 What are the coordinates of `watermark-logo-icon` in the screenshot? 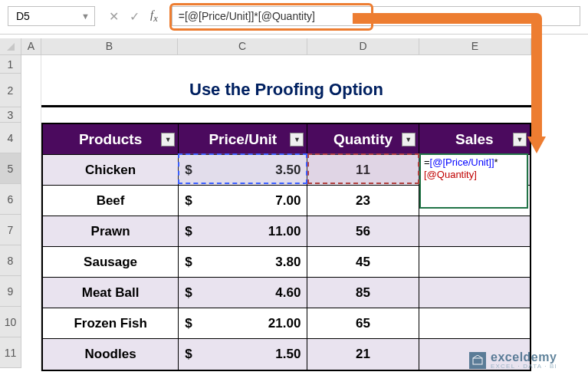 It's located at (478, 360).